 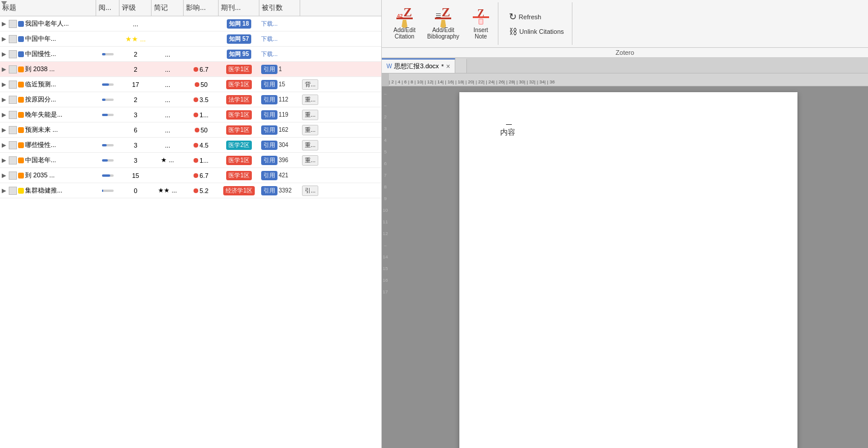 I want to click on table-row: ▶ 到 2035 ... 15 6.7 医学1区 引用421, so click(x=191, y=176).